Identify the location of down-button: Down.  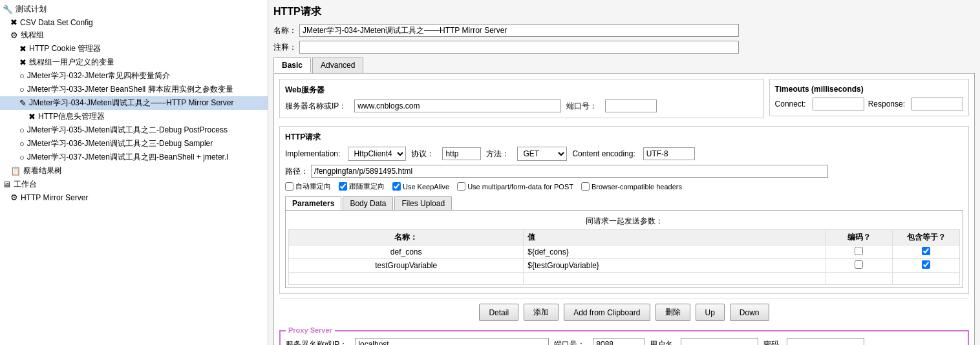
(750, 313).